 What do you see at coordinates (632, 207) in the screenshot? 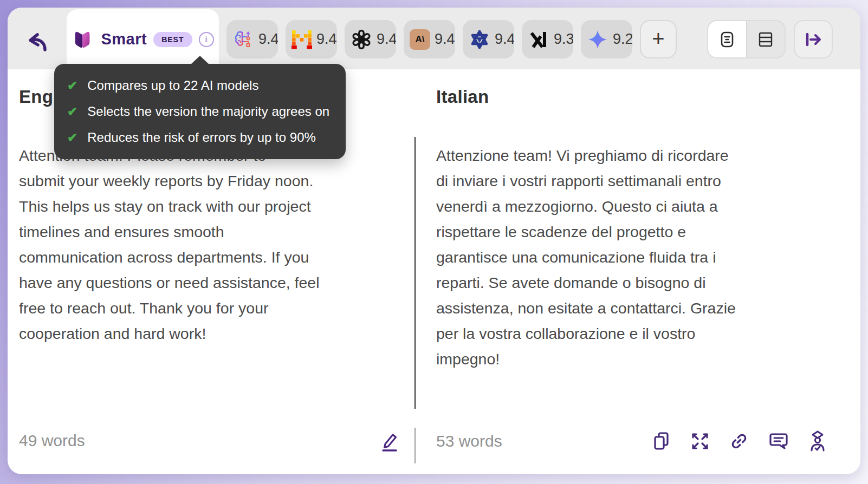
I see `text-line: venerdì a mezzogiorno. Questo ci aiuta a` at bounding box center [632, 207].